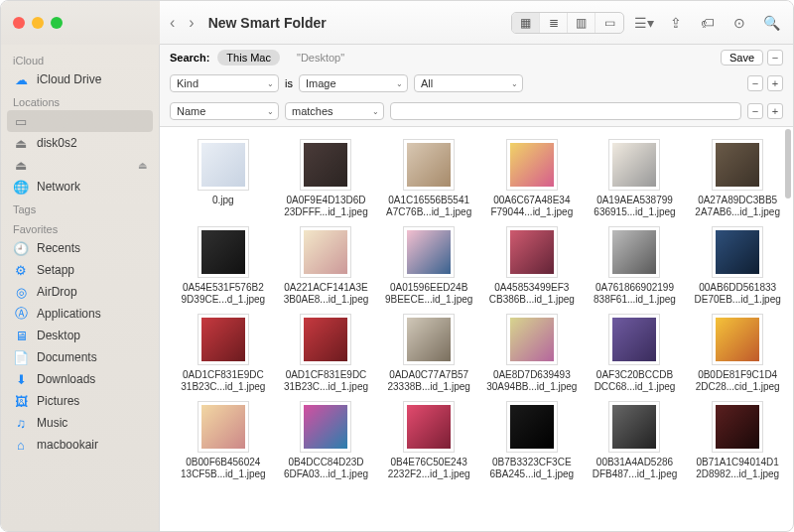 Image resolution: width=794 pixels, height=532 pixels. What do you see at coordinates (635, 353) in the screenshot?
I see `file-item: 0AF3C20BCCDB DCC68...id_1.jpeg` at bounding box center [635, 353].